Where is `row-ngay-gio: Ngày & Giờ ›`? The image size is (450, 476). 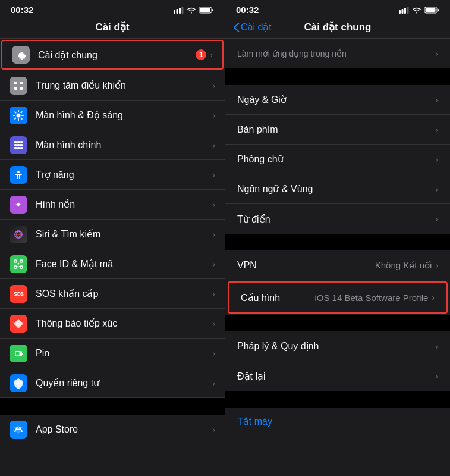 row-ngay-gio: Ngày & Giờ › is located at coordinates (338, 100).